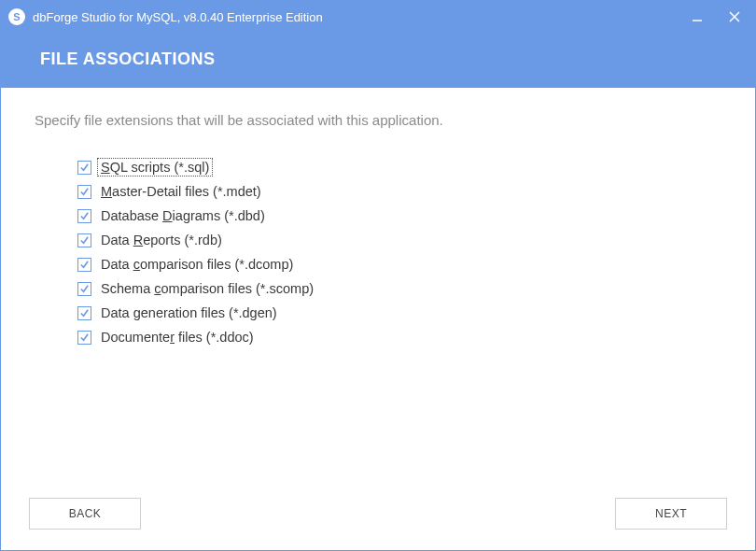  What do you see at coordinates (697, 17) in the screenshot?
I see `minimize-icon` at bounding box center [697, 17].